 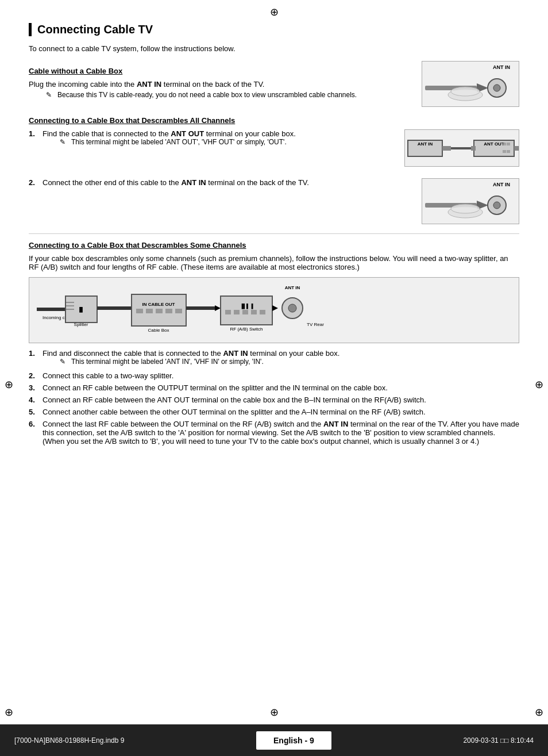 I want to click on section3-step3: 3. Connect an RF cable between the OUTPU…, so click(x=274, y=387).